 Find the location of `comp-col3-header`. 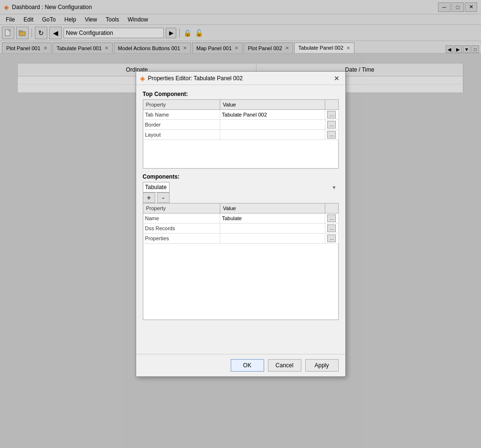

comp-col3-header is located at coordinates (331, 208).